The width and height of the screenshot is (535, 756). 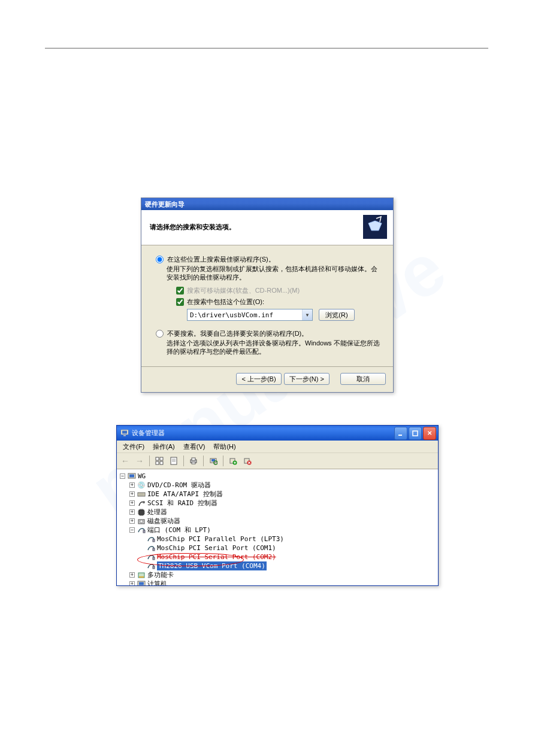 I want to click on node-root: WG, so click(x=141, y=476).